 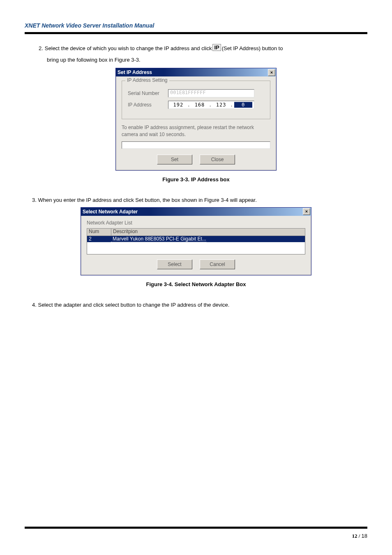 What do you see at coordinates (134, 305) in the screenshot?
I see `step4-text: Select the adapter and click select butt…` at bounding box center [134, 305].